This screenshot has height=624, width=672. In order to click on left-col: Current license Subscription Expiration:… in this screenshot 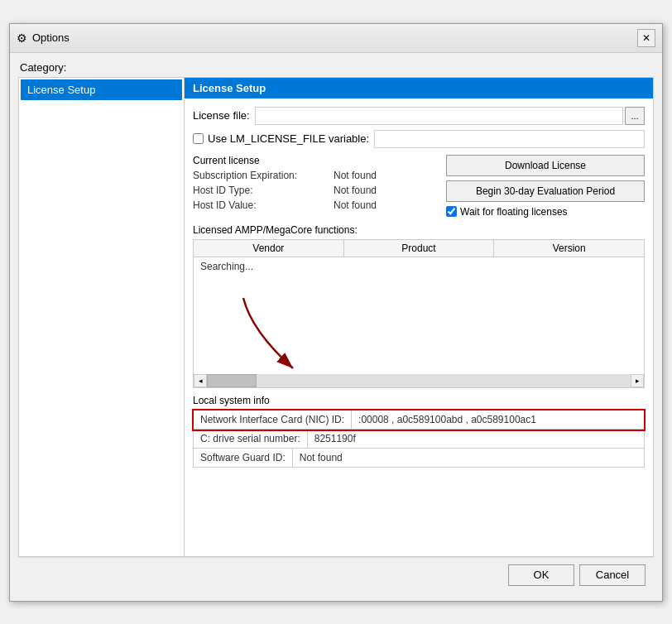, I will do `click(315, 186)`.